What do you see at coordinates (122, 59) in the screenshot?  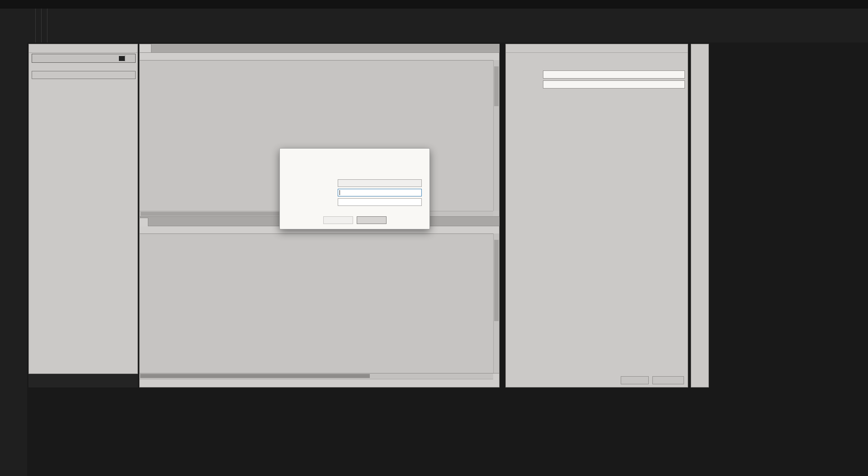 I see `chevron-down-icon` at bounding box center [122, 59].